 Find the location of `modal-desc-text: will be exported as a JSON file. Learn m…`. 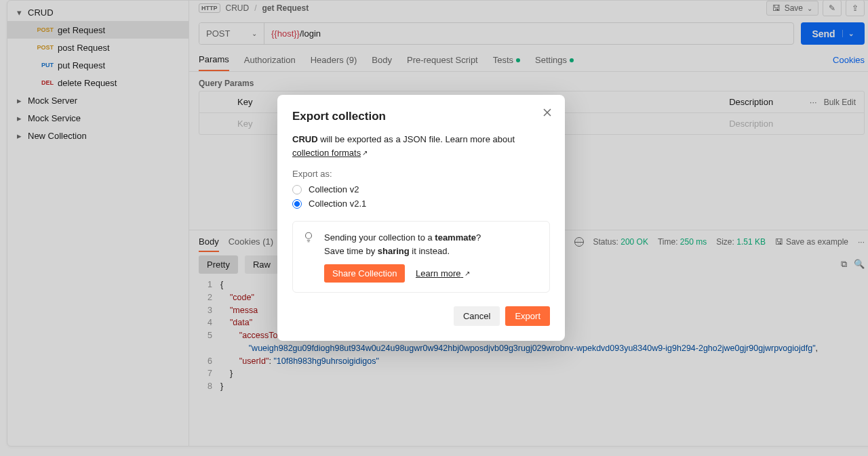

modal-desc-text: will be exported as a JSON file. Learn m… is located at coordinates (416, 140).